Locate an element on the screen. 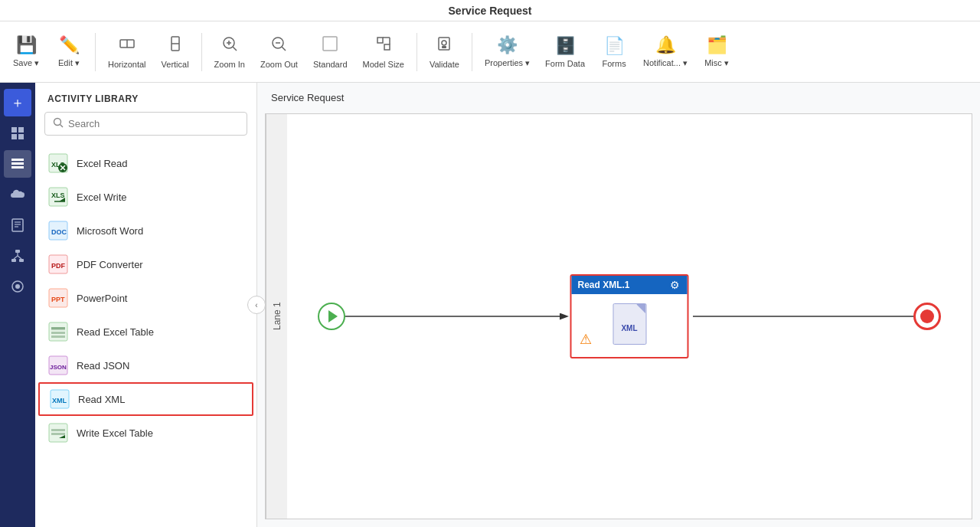 The width and height of the screenshot is (980, 527). activity-node-title: Read XML.1 is located at coordinates (604, 285).